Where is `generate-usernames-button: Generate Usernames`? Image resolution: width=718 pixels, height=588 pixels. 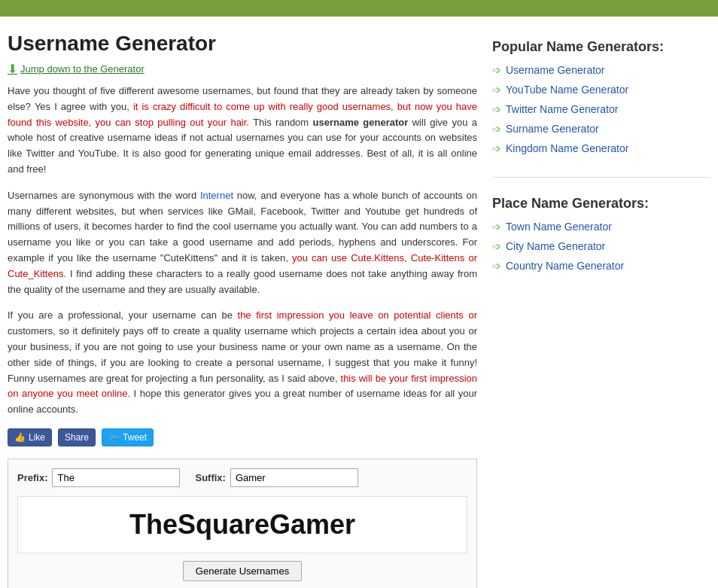 generate-usernames-button: Generate Usernames is located at coordinates (242, 571).